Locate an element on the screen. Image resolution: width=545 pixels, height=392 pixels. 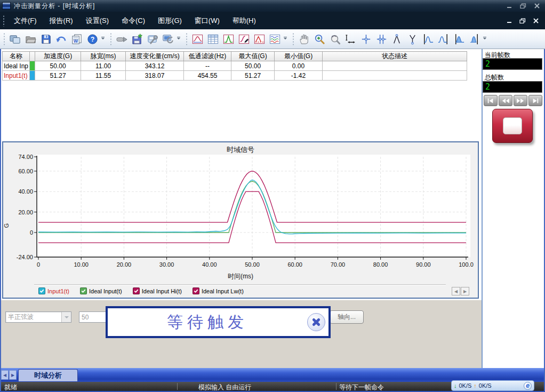
menu-help: 帮助(H) is located at coordinates (244, 21).